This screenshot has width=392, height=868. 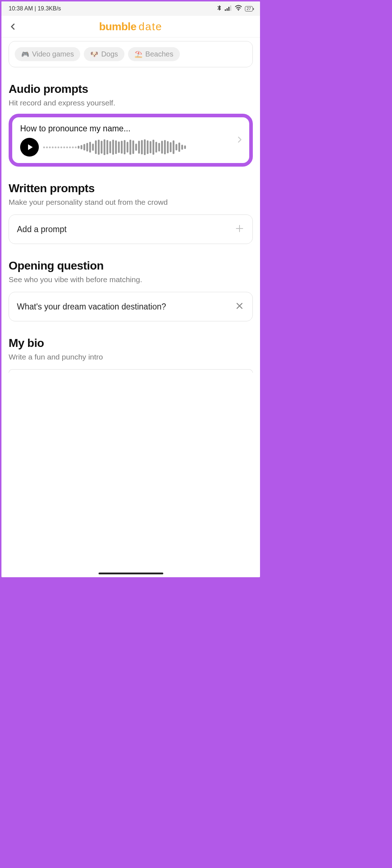 I want to click on battery-indicator: 27, so click(x=249, y=9).